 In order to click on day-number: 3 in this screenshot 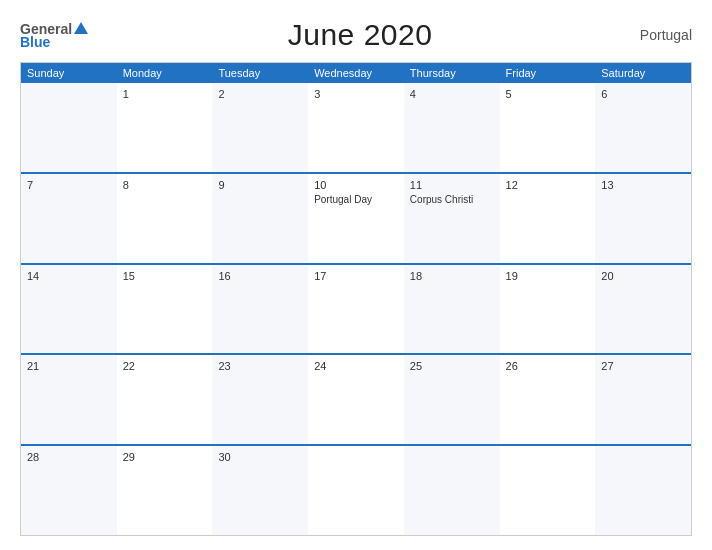, I will do `click(356, 94)`.